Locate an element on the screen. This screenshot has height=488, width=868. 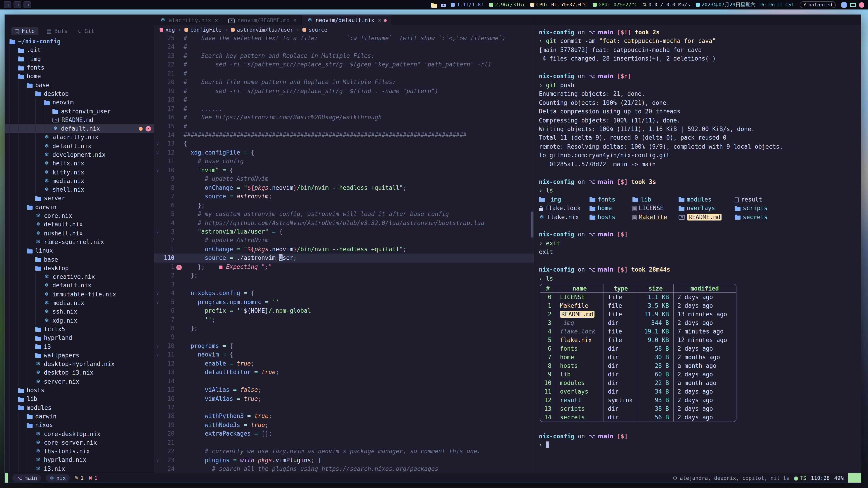
code-line: 18 withPython3 = true; is located at coordinates (344, 416).